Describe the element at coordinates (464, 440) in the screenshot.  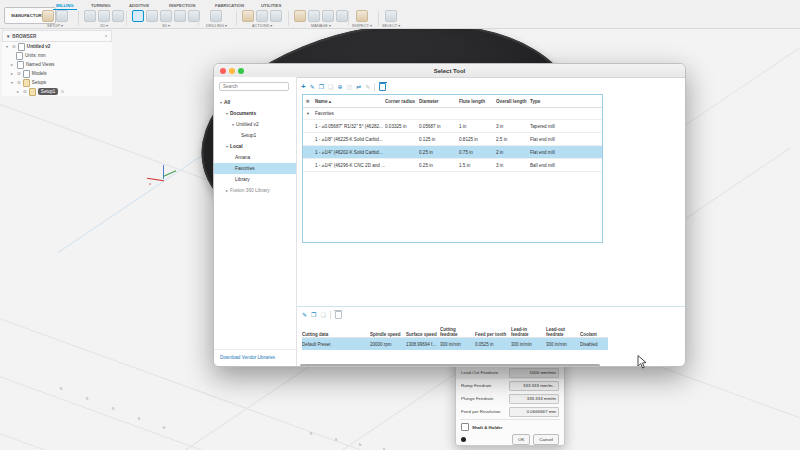
I see `info-icon` at that location.